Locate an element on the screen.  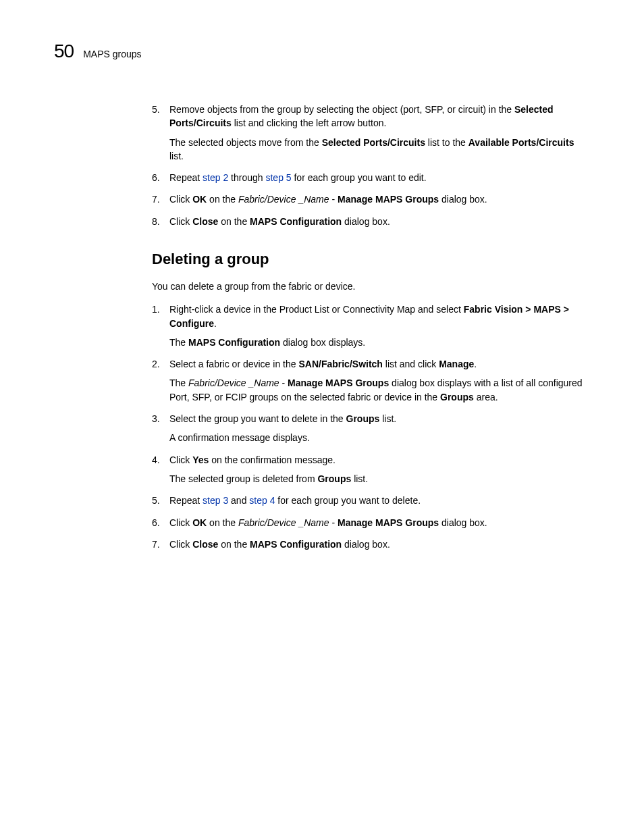
top-step-7: 7. Click OK on the Fabric/Device _Name -… is located at coordinates (371, 199).